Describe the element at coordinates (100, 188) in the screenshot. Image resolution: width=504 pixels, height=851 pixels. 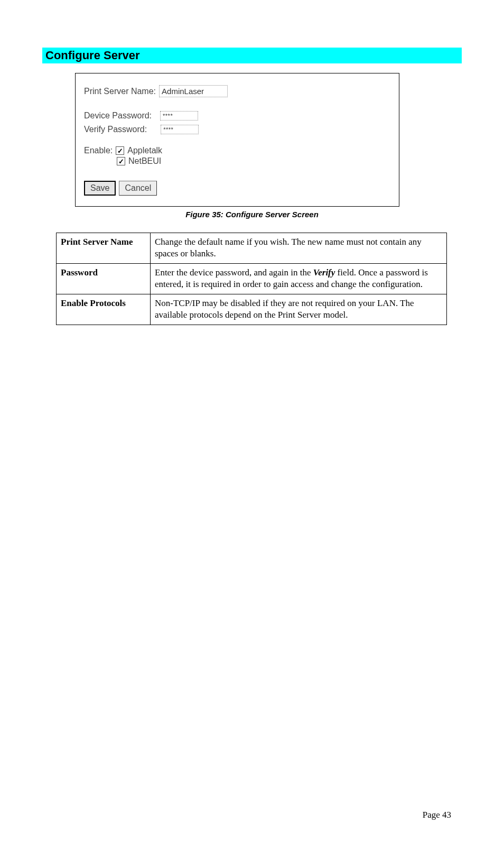
I see `save-button: Save` at that location.